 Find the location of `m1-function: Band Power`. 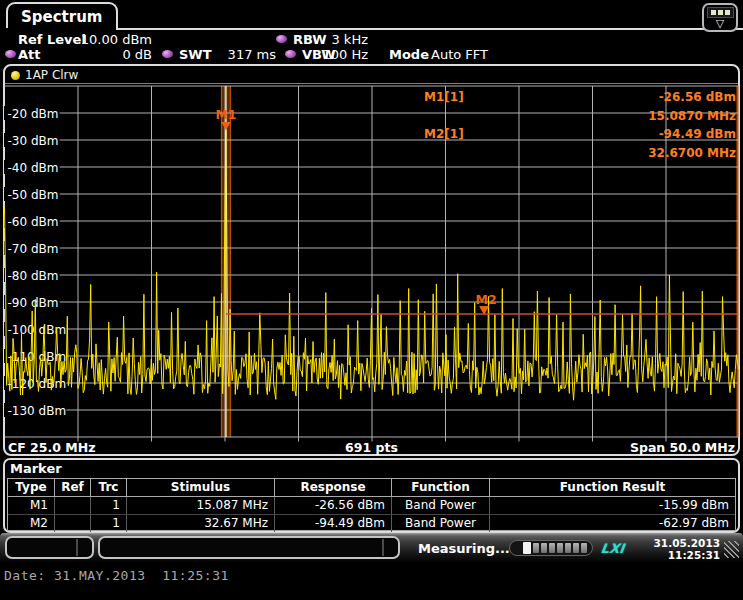

m1-function: Band Power is located at coordinates (441, 506).